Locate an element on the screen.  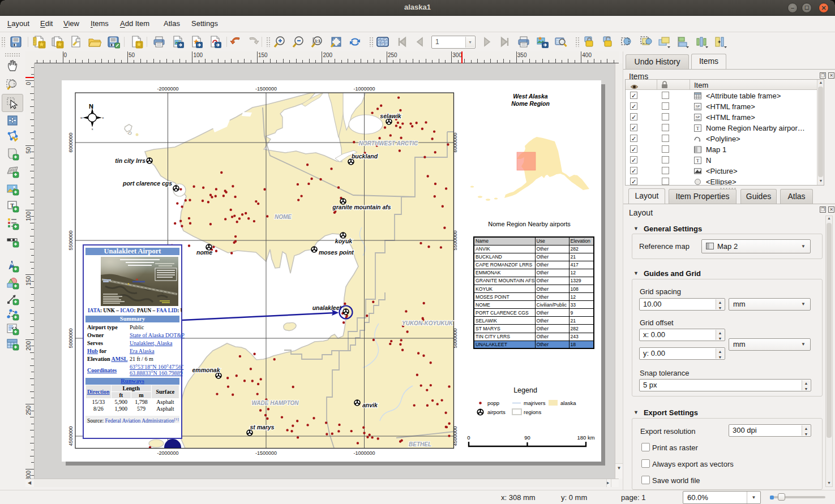
svg-text: unalakleet is located at coordinates (327, 308).